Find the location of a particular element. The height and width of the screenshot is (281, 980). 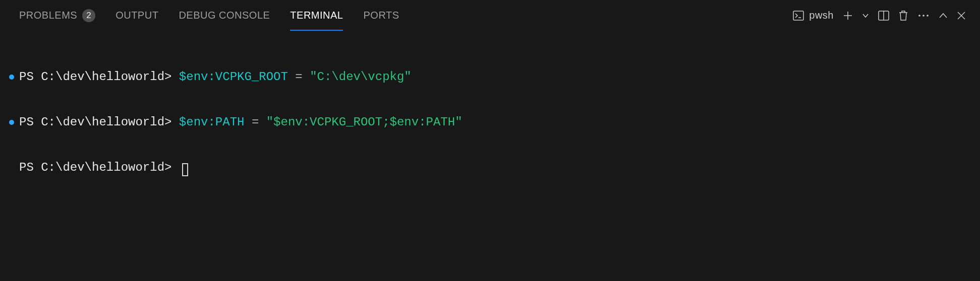

new-terminal-button is located at coordinates (848, 16).